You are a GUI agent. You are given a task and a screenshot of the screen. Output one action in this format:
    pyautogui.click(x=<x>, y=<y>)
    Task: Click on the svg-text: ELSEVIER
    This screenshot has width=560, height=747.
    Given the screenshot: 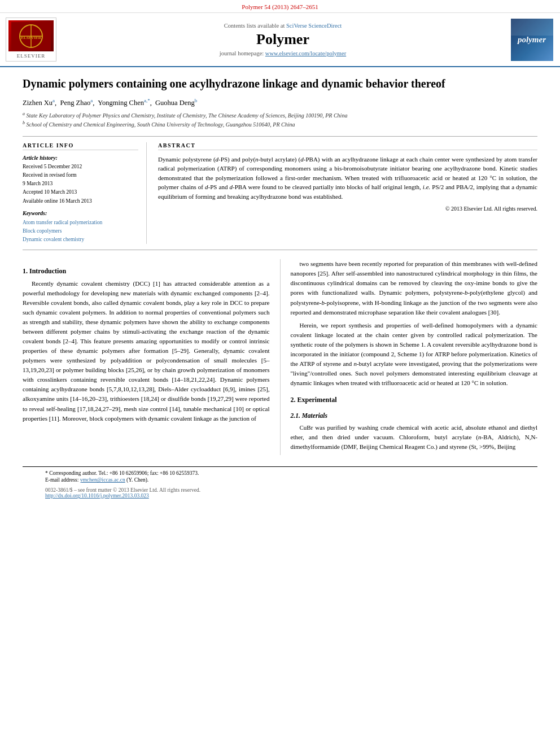 What is the action you would take?
    pyautogui.click(x=31, y=38)
    